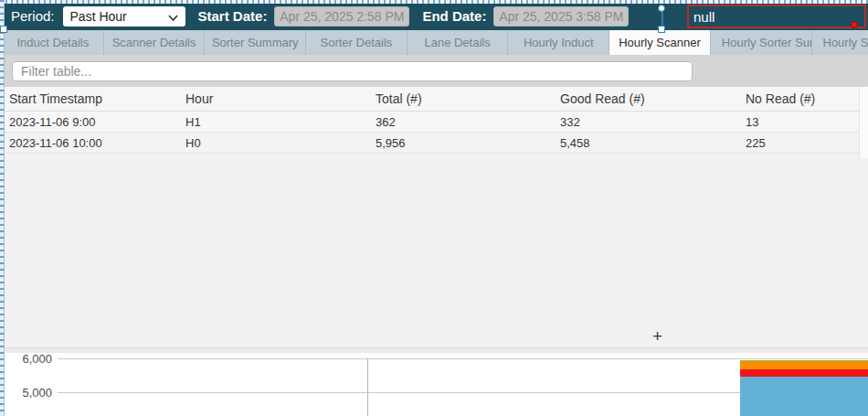 Image resolution: width=868 pixels, height=416 pixels. I want to click on overlay-null-input: null, so click(777, 16).